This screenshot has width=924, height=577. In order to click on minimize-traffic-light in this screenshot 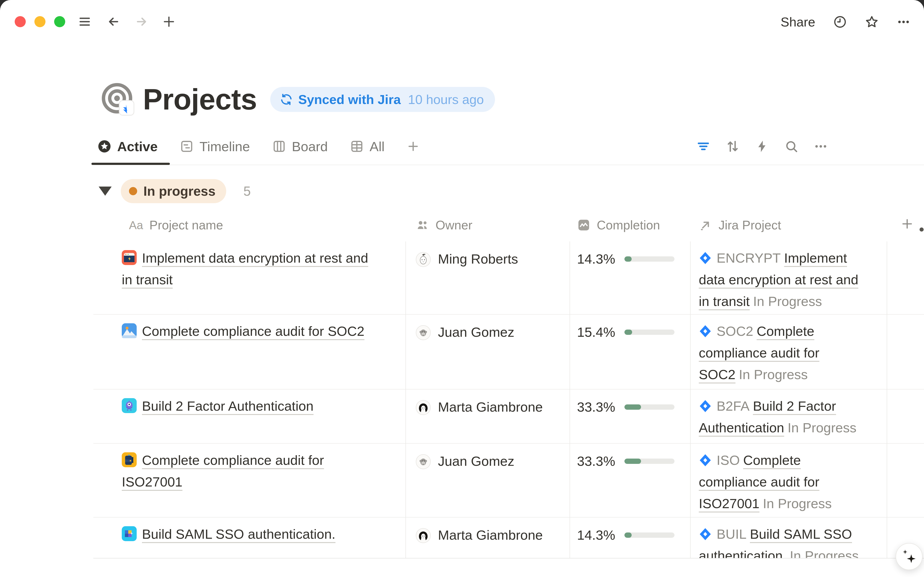, I will do `click(40, 21)`.